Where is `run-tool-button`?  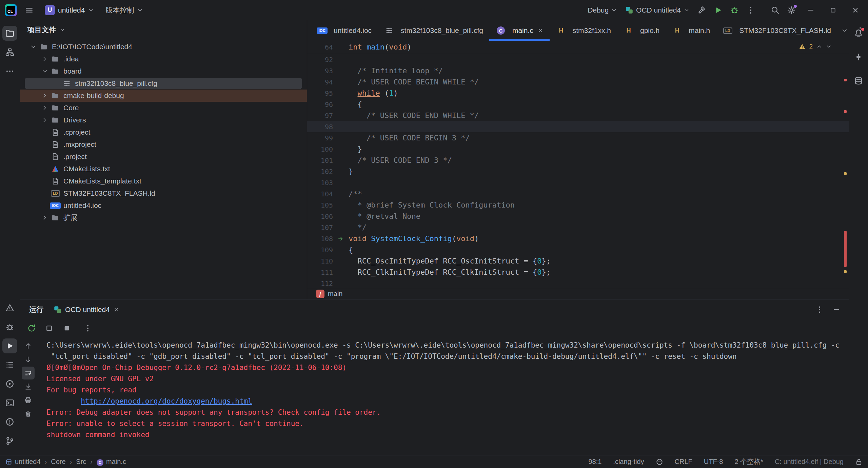
run-tool-button is located at coordinates (10, 346).